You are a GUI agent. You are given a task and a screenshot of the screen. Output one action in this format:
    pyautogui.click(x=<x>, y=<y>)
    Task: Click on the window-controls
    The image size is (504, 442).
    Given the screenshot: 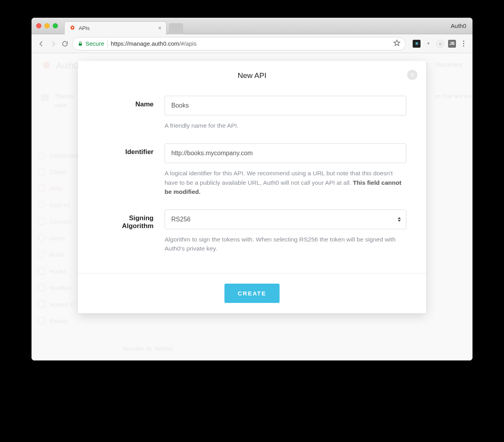 What is the action you would take?
    pyautogui.click(x=47, y=26)
    